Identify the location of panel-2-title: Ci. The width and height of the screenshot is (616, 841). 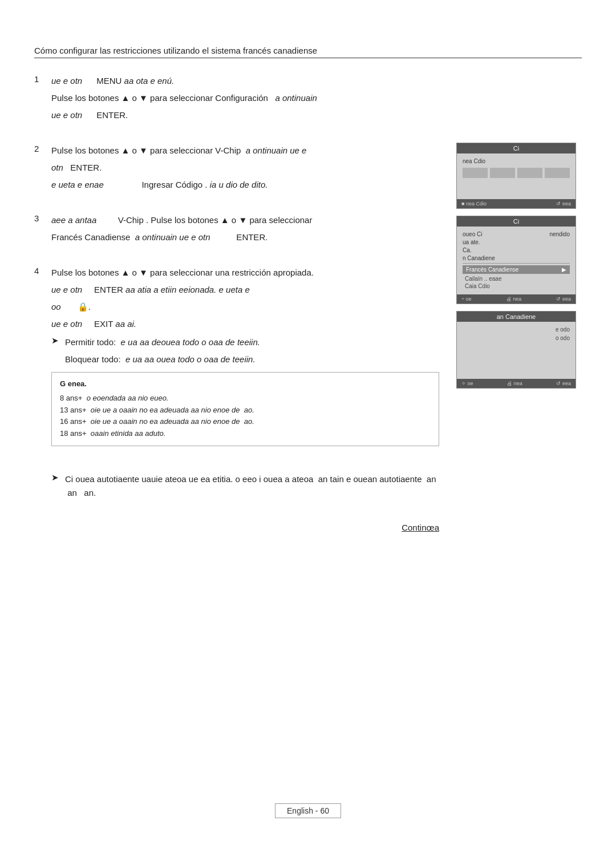
(516, 221).